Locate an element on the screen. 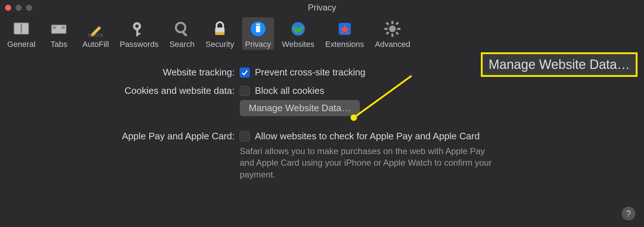 This screenshot has height=227, width=644. tab-privacy: Privacy is located at coordinates (258, 34).